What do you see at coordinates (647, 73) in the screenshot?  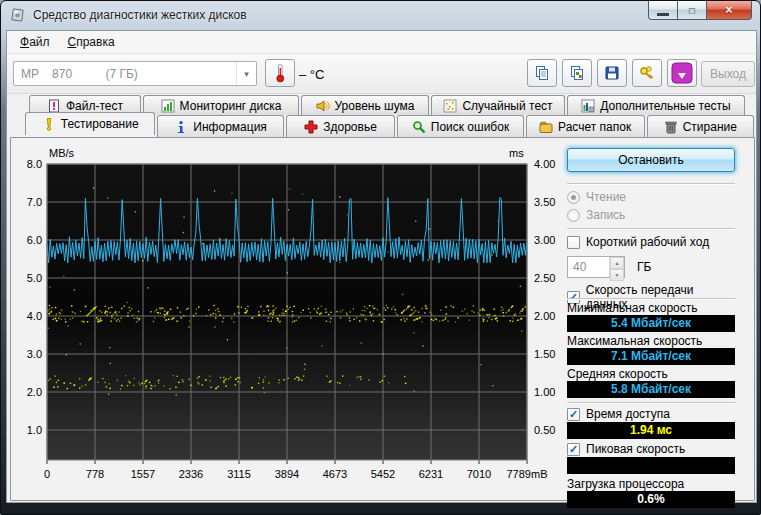 I see `options-button` at bounding box center [647, 73].